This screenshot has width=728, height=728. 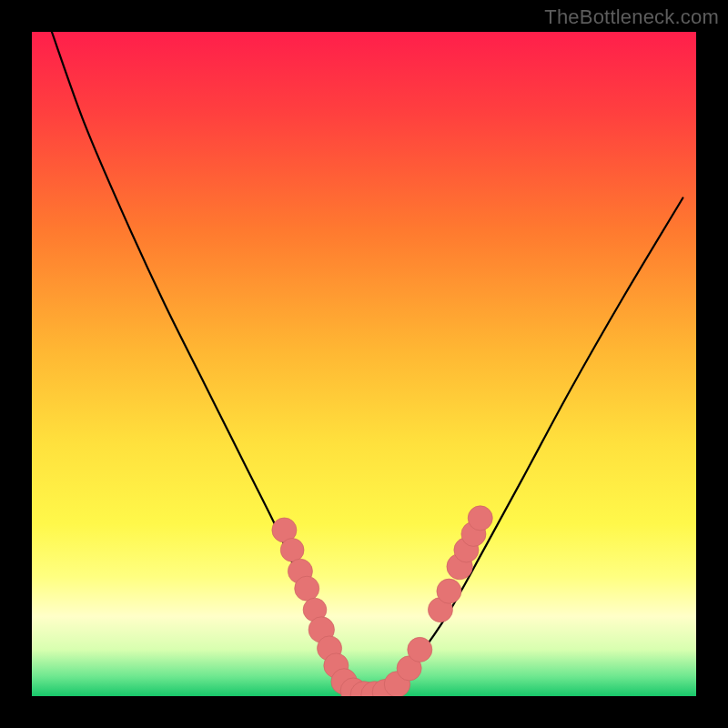 What do you see at coordinates (382, 601) in the screenshot?
I see `curve-markers` at bounding box center [382, 601].